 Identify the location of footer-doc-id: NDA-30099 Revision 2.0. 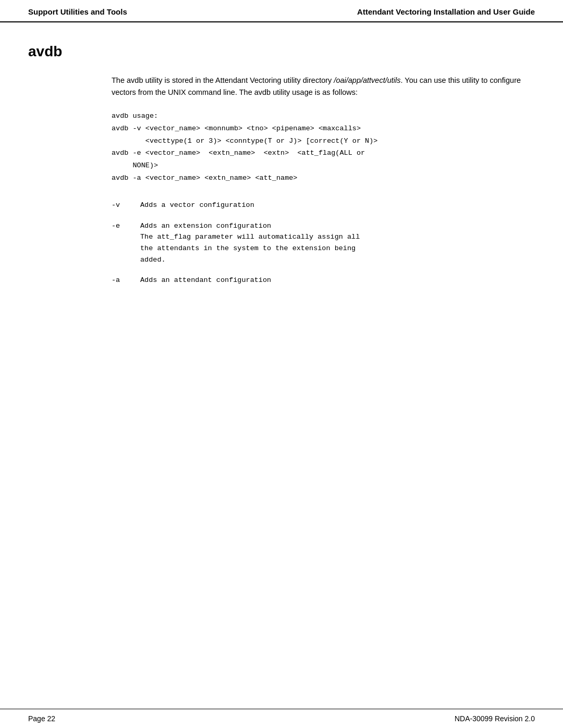
(495, 719).